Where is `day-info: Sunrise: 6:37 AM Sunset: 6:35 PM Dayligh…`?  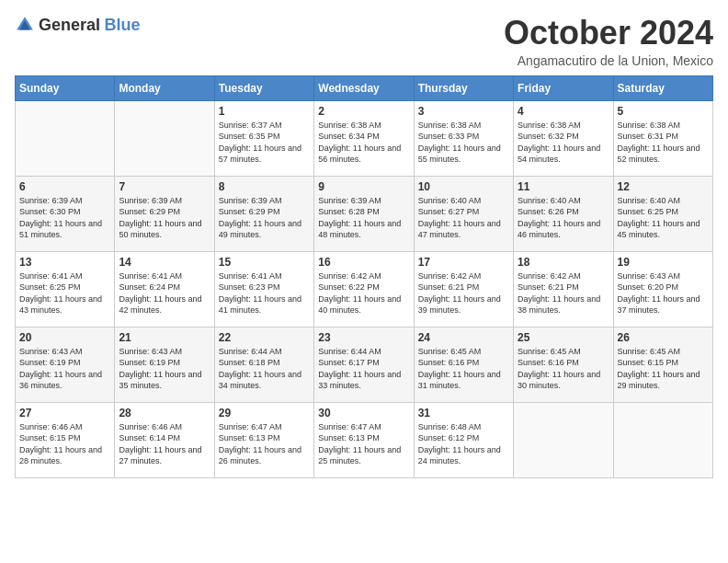
day-info: Sunrise: 6:37 AM Sunset: 6:35 PM Dayligh… is located at coordinates (265, 143).